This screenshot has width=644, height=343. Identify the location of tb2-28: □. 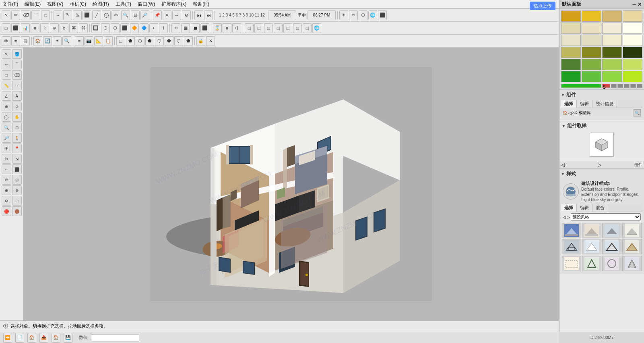
(278, 28).